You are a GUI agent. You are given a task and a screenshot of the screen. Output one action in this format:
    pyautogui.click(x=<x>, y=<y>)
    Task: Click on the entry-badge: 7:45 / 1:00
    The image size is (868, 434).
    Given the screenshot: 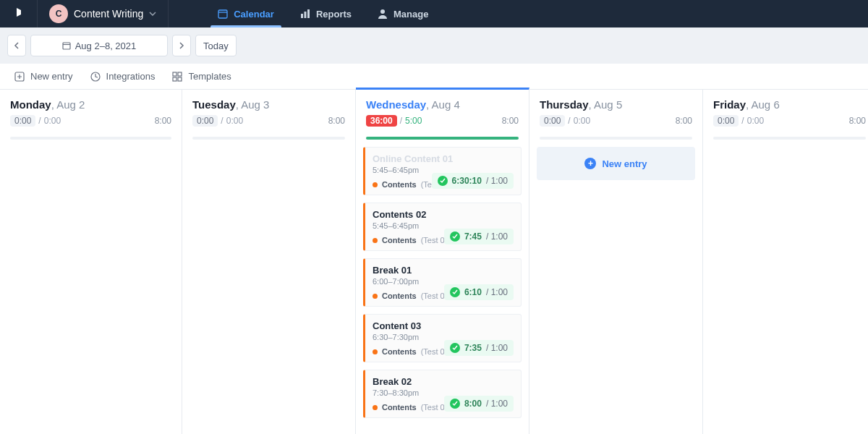 What is the action you would take?
    pyautogui.click(x=479, y=237)
    